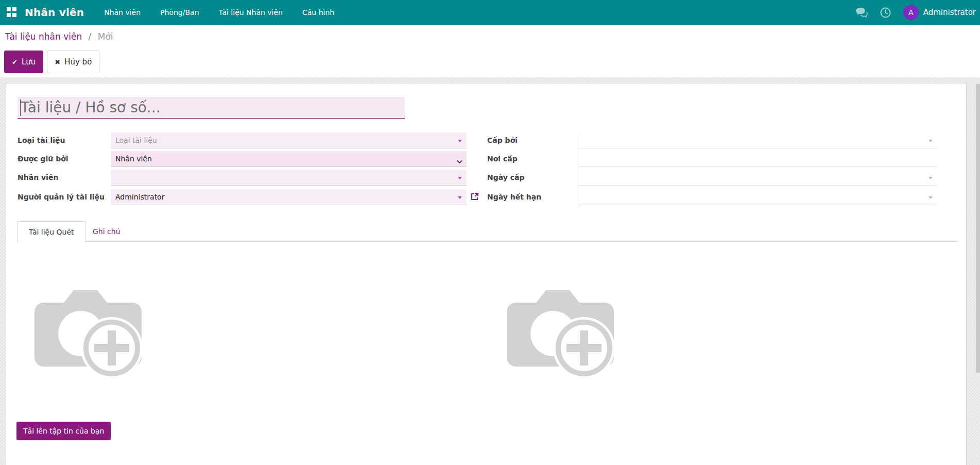 The width and height of the screenshot is (980, 465). What do you see at coordinates (55, 12) in the screenshot?
I see `app-brand: Nhân viên` at bounding box center [55, 12].